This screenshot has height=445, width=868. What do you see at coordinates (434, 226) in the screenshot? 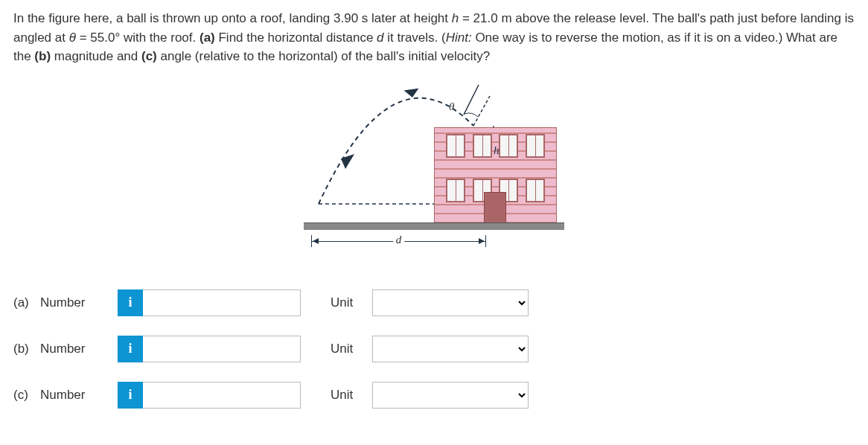
I see `ground-line` at bounding box center [434, 226].